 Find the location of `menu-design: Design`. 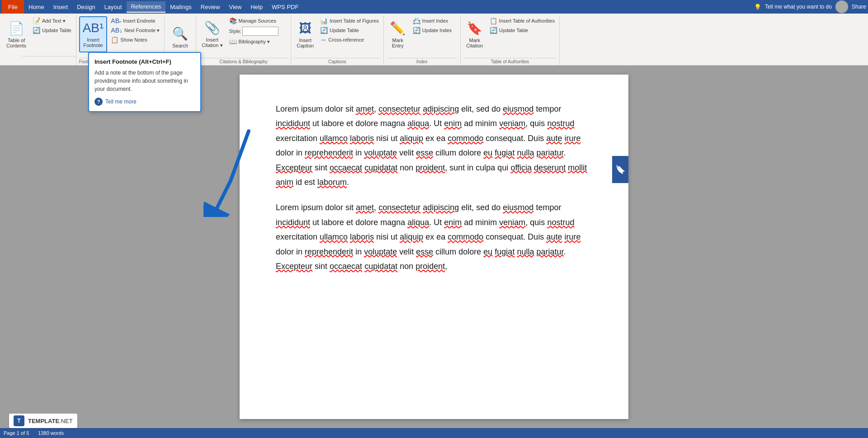

menu-design: Design is located at coordinates (86, 7).